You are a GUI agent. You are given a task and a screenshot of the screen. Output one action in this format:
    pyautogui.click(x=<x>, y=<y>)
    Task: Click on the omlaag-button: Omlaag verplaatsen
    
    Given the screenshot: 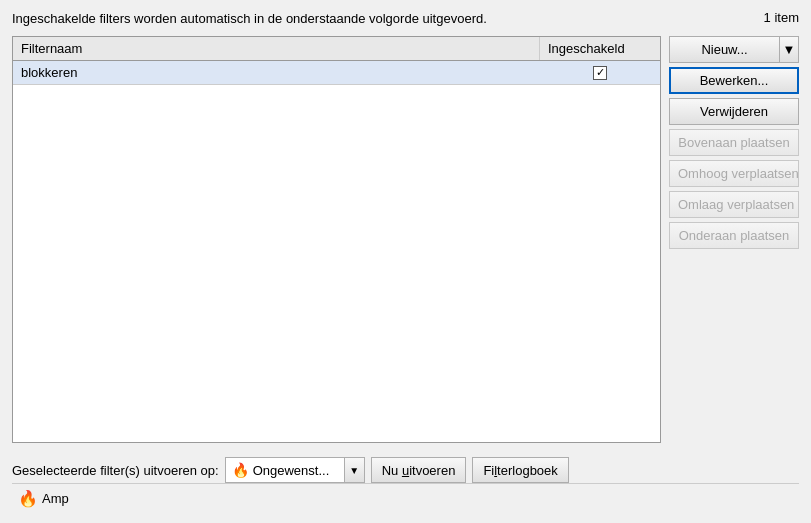 What is the action you would take?
    pyautogui.click(x=734, y=204)
    